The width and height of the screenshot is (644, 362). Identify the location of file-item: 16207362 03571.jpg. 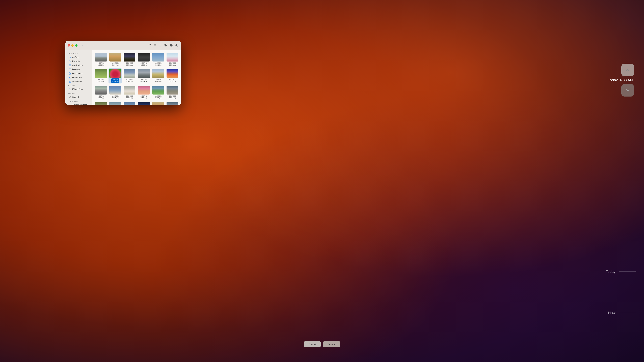
(158, 92).